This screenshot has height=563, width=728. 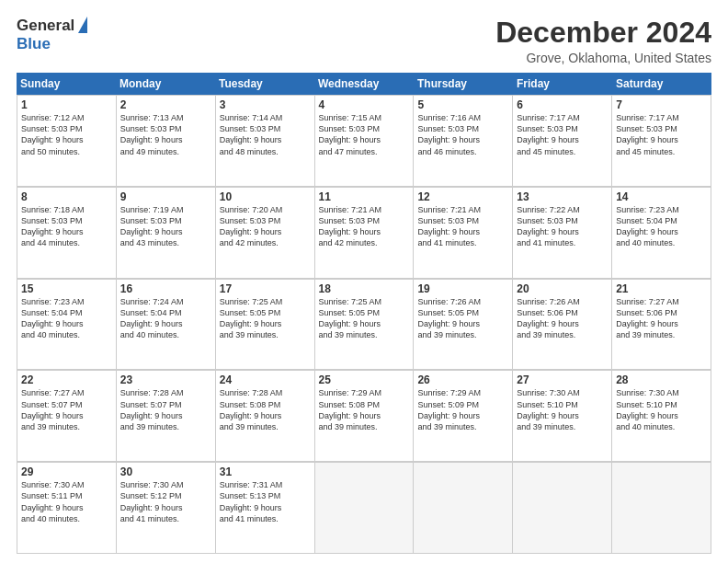 What do you see at coordinates (463, 84) in the screenshot?
I see `weekday-header: Thursday` at bounding box center [463, 84].